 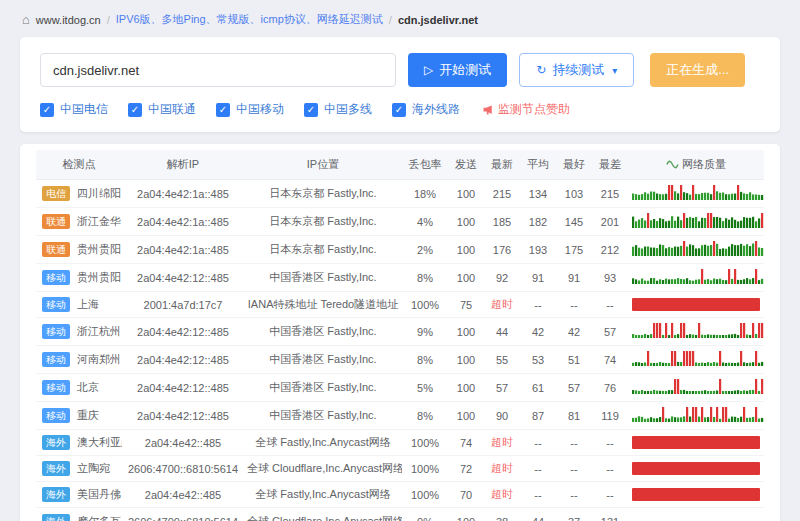 I want to click on cell-avg: 87, so click(x=538, y=416).